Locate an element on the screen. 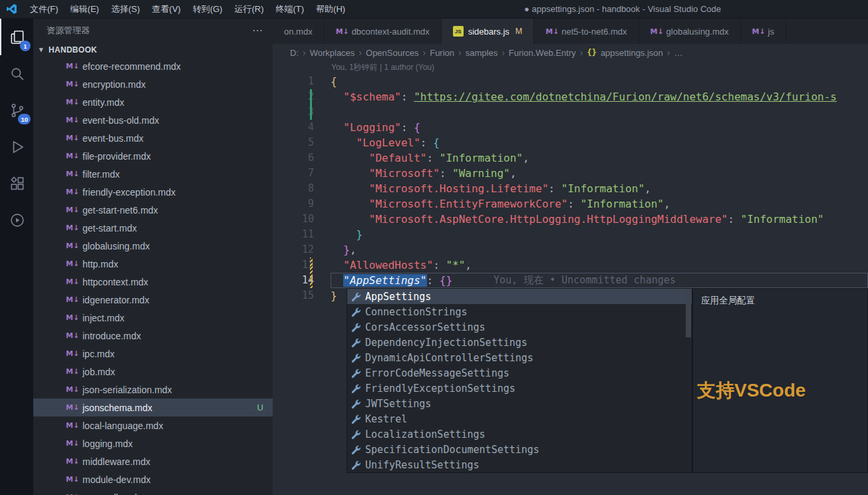 The width and height of the screenshot is (868, 495). suggest-item-DependencyInjectionSettings: DependencyInjectionSettings is located at coordinates (519, 342).